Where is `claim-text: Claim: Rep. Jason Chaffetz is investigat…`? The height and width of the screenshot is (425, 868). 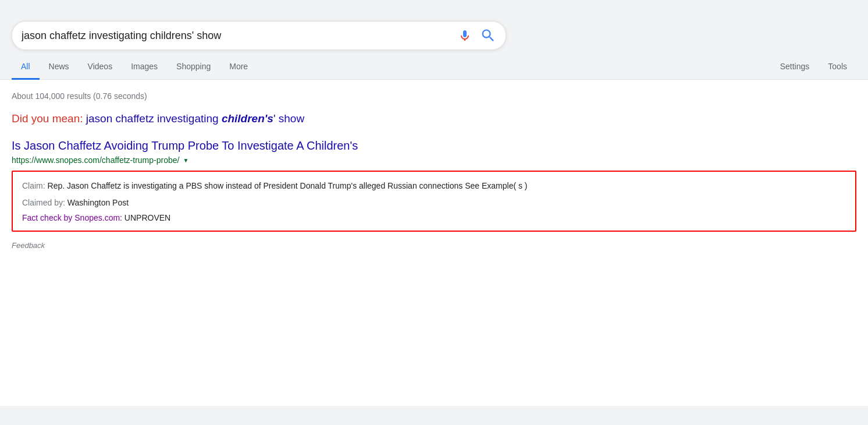
claim-text: Claim: Rep. Jason Chaffetz is investigat… is located at coordinates (434, 186).